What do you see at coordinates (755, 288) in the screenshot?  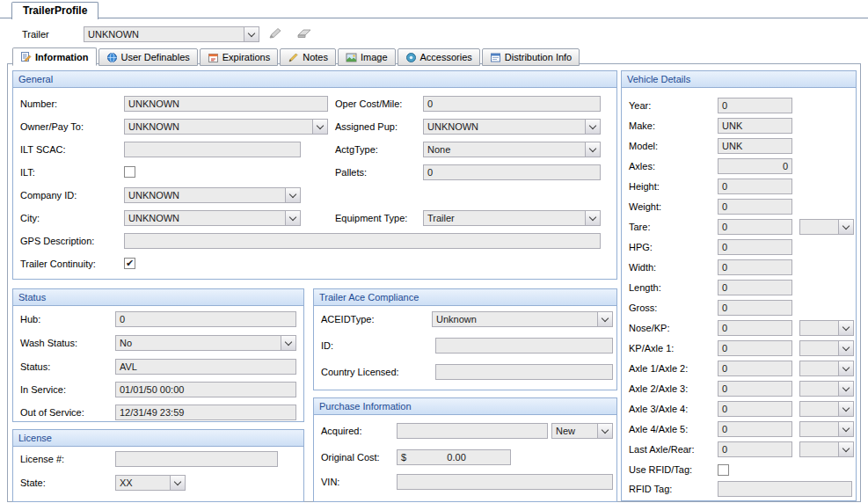 I see `length-field: 0` at bounding box center [755, 288].